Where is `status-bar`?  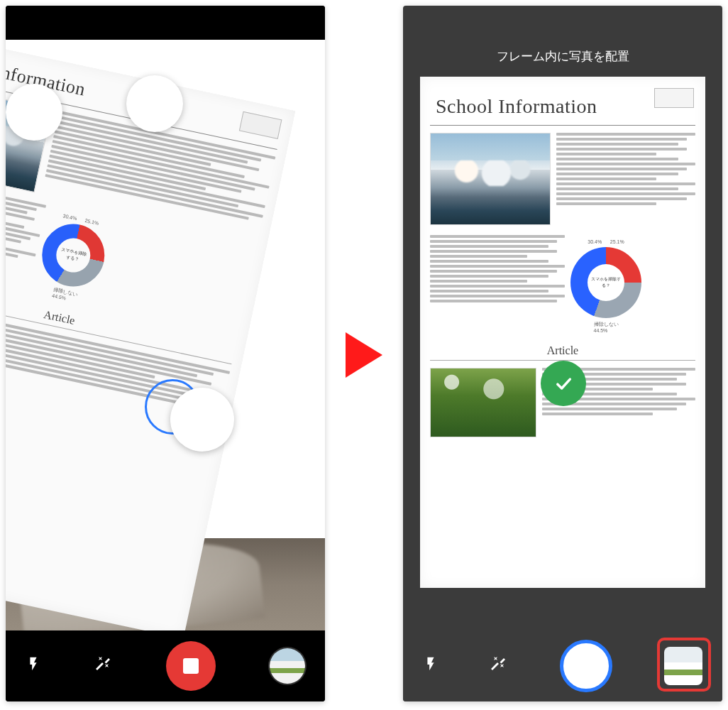 status-bar is located at coordinates (165, 23).